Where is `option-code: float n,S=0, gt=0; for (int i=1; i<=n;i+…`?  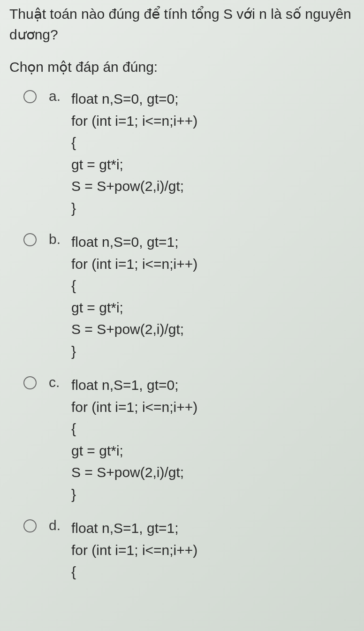
option-code: float n,S=0, gt=0; for (int i=1; i<=n;i+… is located at coordinates (134, 154).